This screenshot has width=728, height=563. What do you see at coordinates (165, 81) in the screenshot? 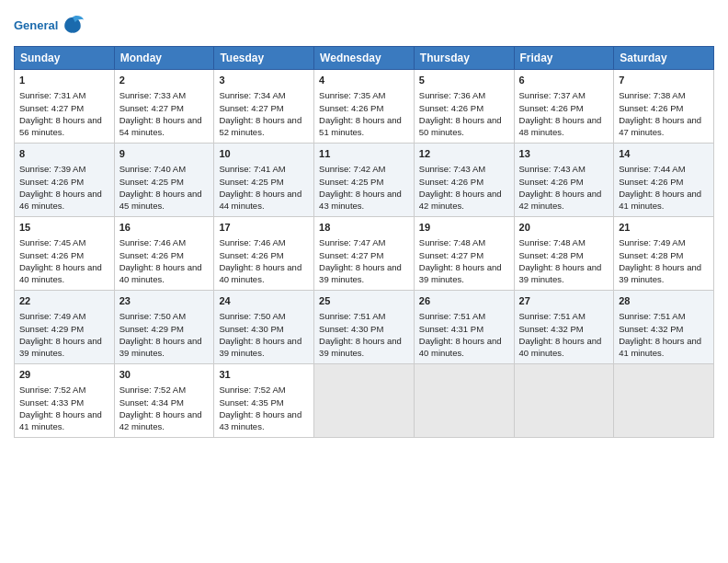
I see `day-number: 2` at bounding box center [165, 81].